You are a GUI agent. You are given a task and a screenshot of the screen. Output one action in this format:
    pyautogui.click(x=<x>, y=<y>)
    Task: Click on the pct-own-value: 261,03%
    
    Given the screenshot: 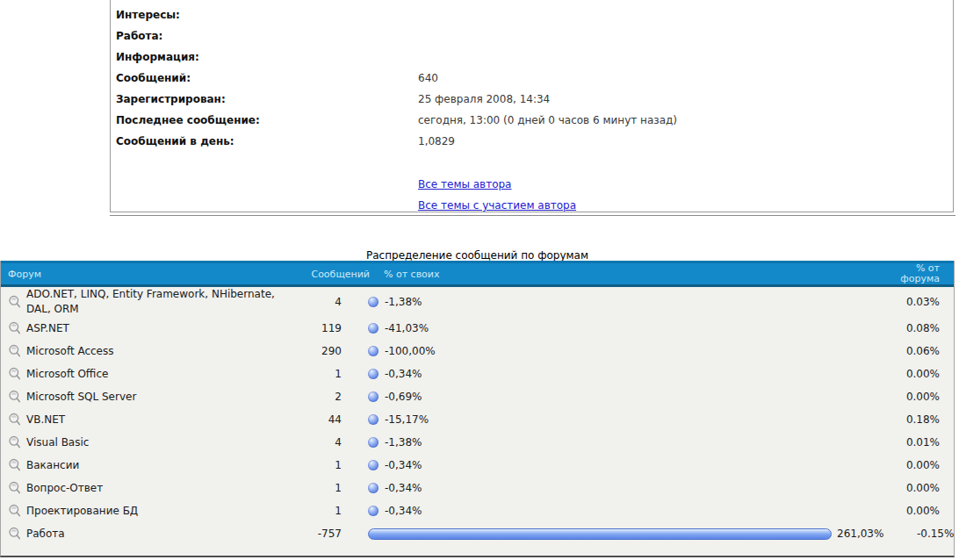 What is the action you would take?
    pyautogui.click(x=861, y=534)
    